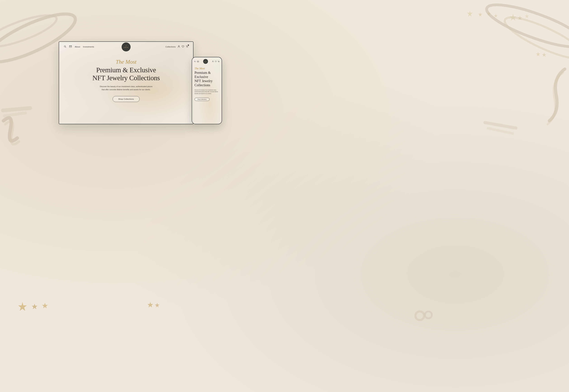  I want to click on desktop-mockup: About Investments ✦ ARTE Collections, so click(126, 83).